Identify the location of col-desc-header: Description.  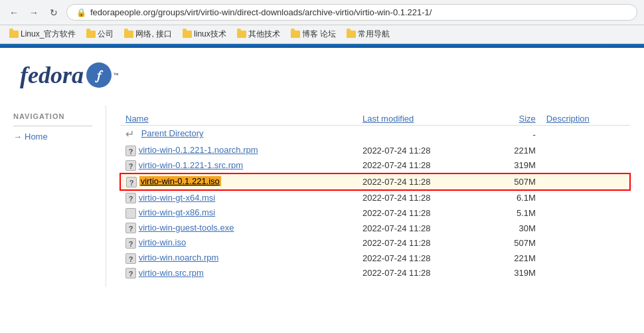
(586, 119).